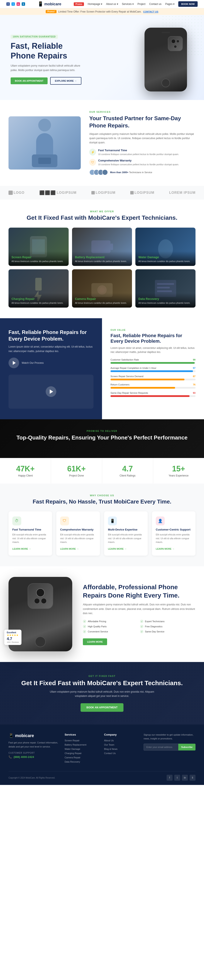 Image resolution: width=204 pixels, height=980 pixels. Describe the element at coordinates (81, 740) in the screenshot. I see `footer-service-0: Screen Repair` at that location.